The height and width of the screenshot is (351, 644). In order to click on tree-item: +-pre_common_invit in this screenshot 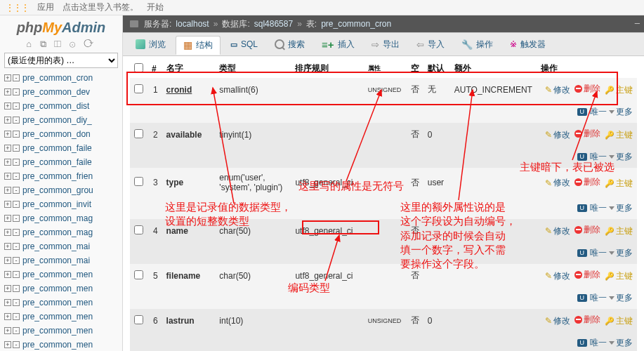, I will do `click(61, 204)`.